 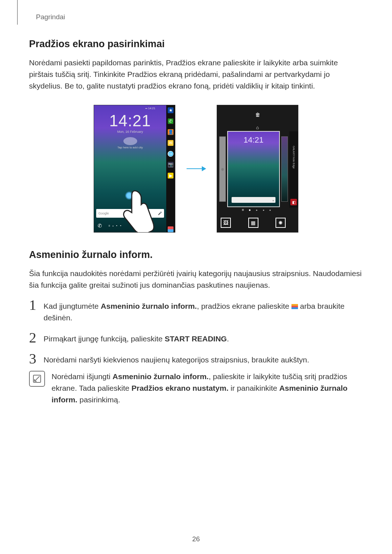 I want to click on note-text: Norėdami išjungti Asmeninio žurnalo info…, so click(x=207, y=388).